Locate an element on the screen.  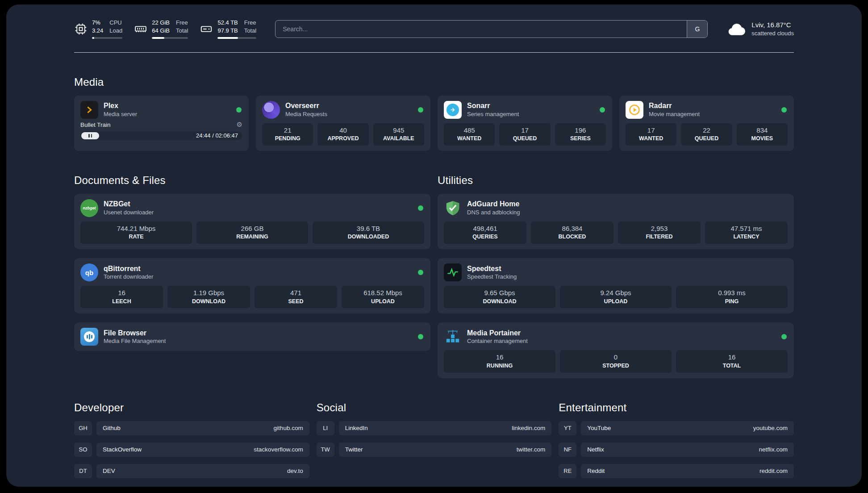
disk-free-value: 52.4 TB is located at coordinates (228, 23).